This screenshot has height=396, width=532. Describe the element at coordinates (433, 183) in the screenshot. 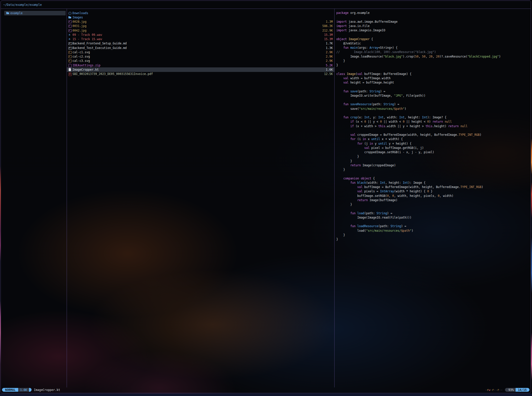

I see `code-line: fun black(width: Int, height: Int): Imag…` at that location.